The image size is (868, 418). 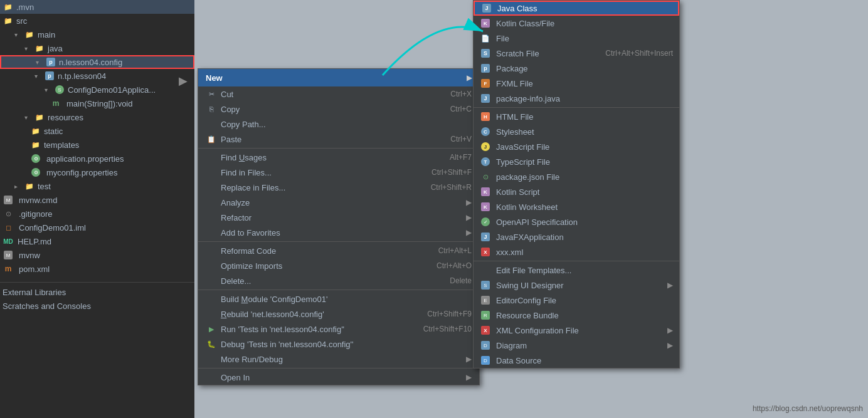 What do you see at coordinates (576, 300) in the screenshot?
I see `submenu-item-editorconfig: E EditorConfig File` at bounding box center [576, 300].